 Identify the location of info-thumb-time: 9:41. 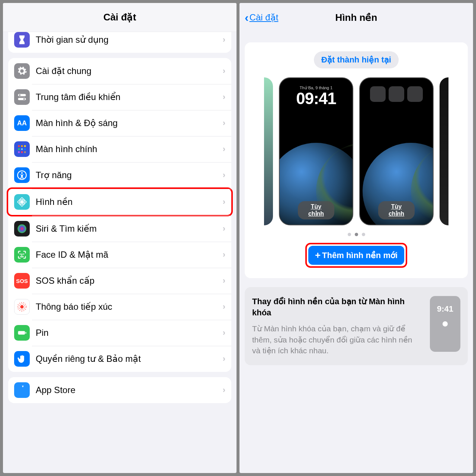
(445, 309).